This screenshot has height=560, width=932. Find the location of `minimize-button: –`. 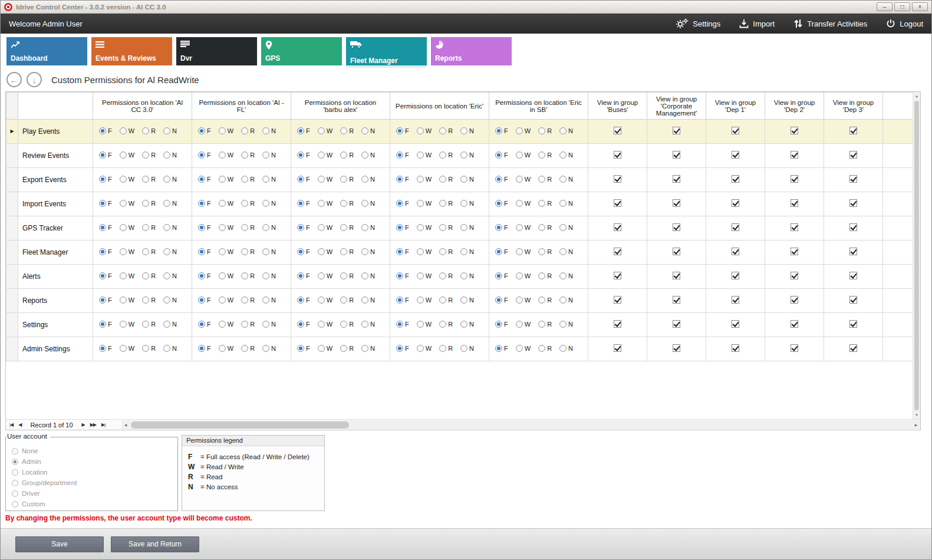

minimize-button: – is located at coordinates (884, 7).